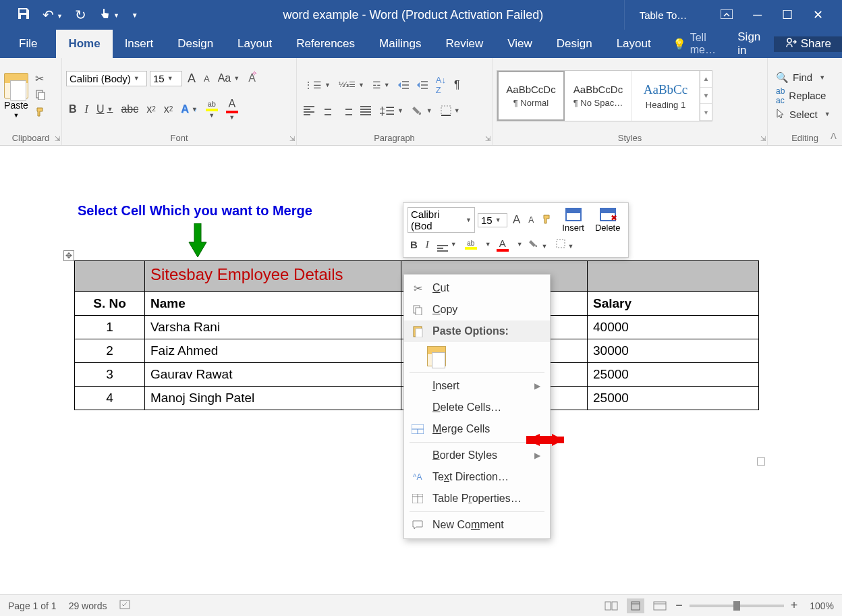 This screenshot has height=616, width=842. What do you see at coordinates (347, 111) in the screenshot?
I see `align-right-button` at bounding box center [347, 111].